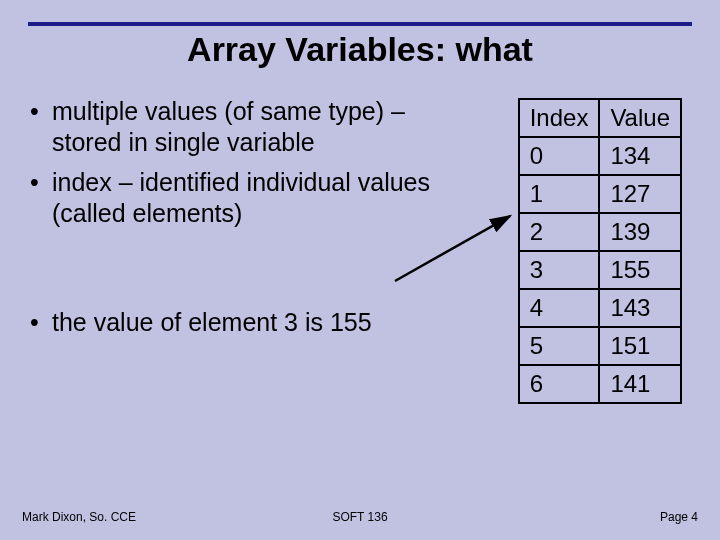  I want to click on cell-index: 5, so click(560, 346).